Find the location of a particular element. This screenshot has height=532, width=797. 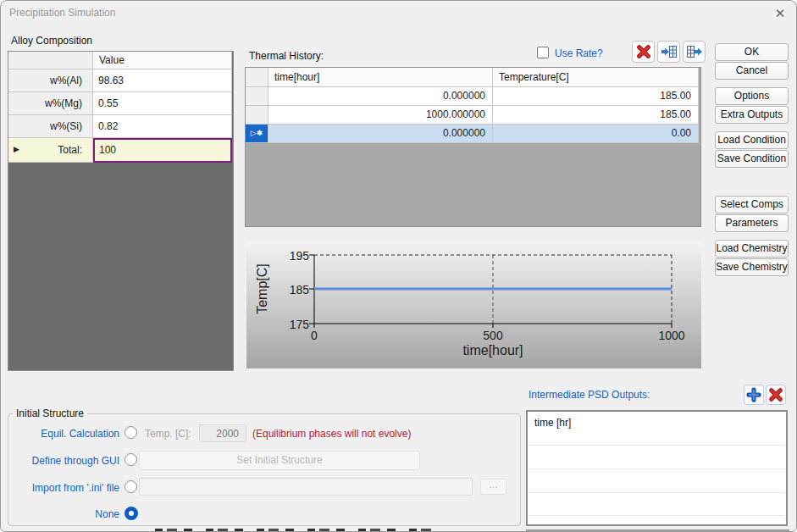

x-tick-0: 0 is located at coordinates (314, 335).